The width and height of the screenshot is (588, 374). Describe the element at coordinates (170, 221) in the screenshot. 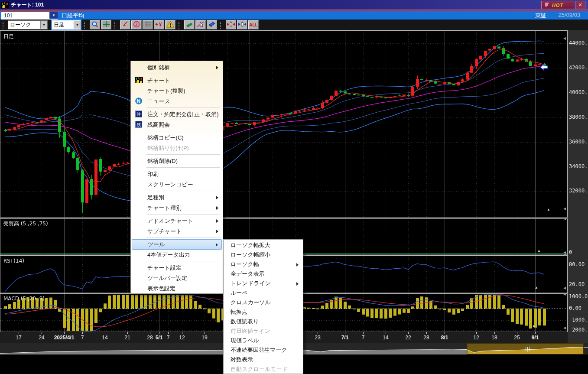

I see `menu-item-label: アドオンチャート` at that location.